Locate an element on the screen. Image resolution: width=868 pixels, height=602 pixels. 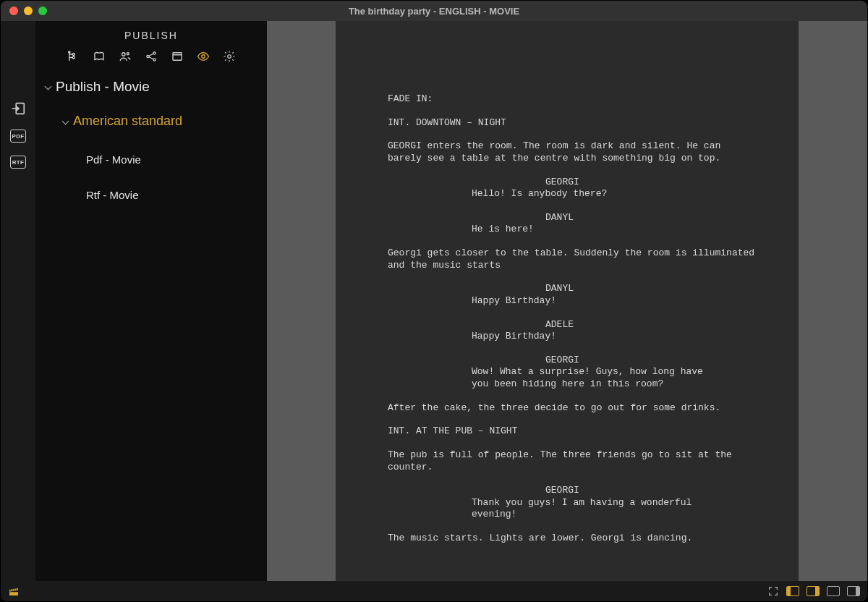
layout-left-panel-button is located at coordinates (793, 591).